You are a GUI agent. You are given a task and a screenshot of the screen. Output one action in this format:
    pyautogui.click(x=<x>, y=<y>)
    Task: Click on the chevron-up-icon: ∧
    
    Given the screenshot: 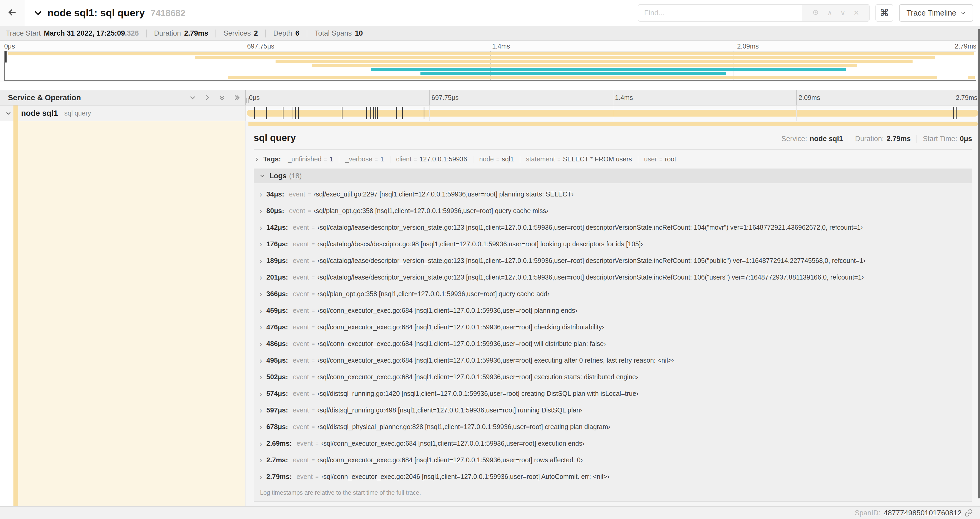 What is the action you would take?
    pyautogui.click(x=830, y=13)
    